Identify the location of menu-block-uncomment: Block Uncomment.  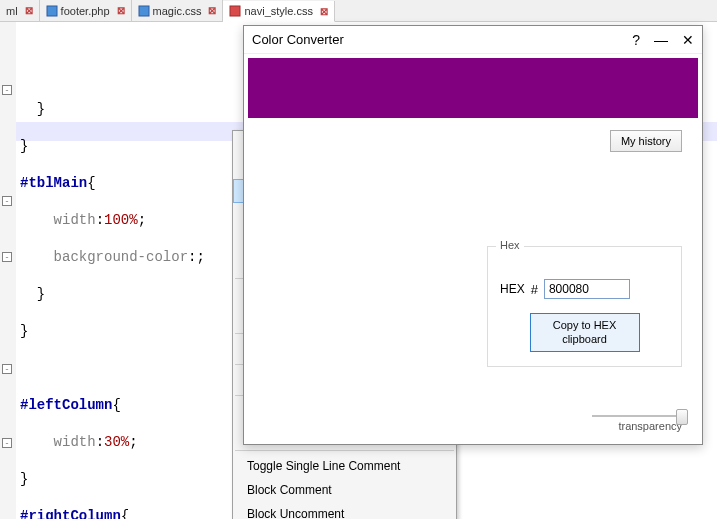
(344, 510).